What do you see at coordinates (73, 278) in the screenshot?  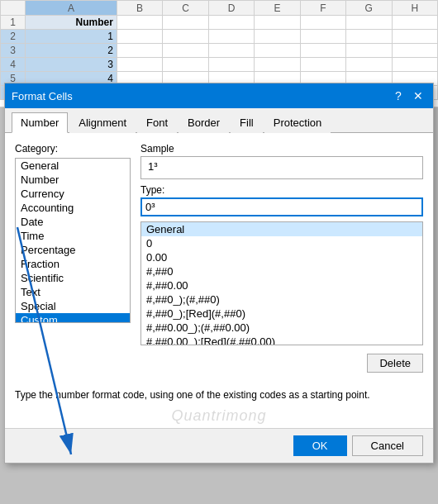 I see `category-item-scientific: Scientific` at bounding box center [73, 278].